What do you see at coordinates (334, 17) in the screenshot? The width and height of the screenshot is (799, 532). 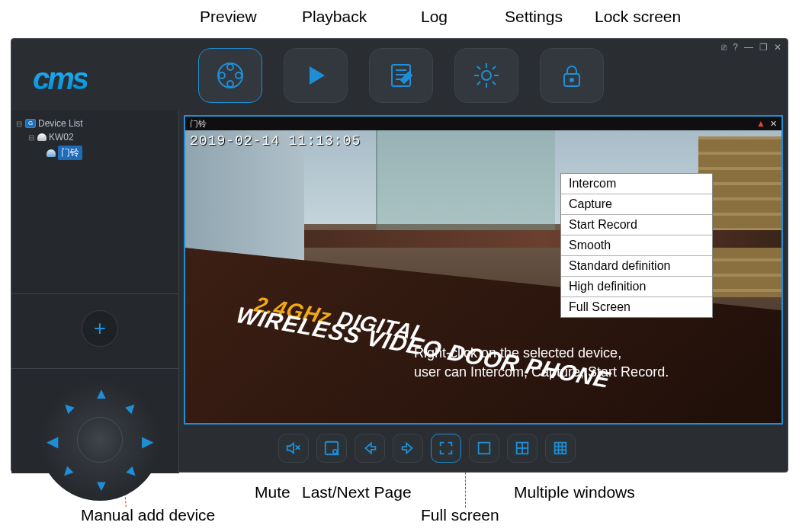 I see `annot-playback: Playback` at bounding box center [334, 17].